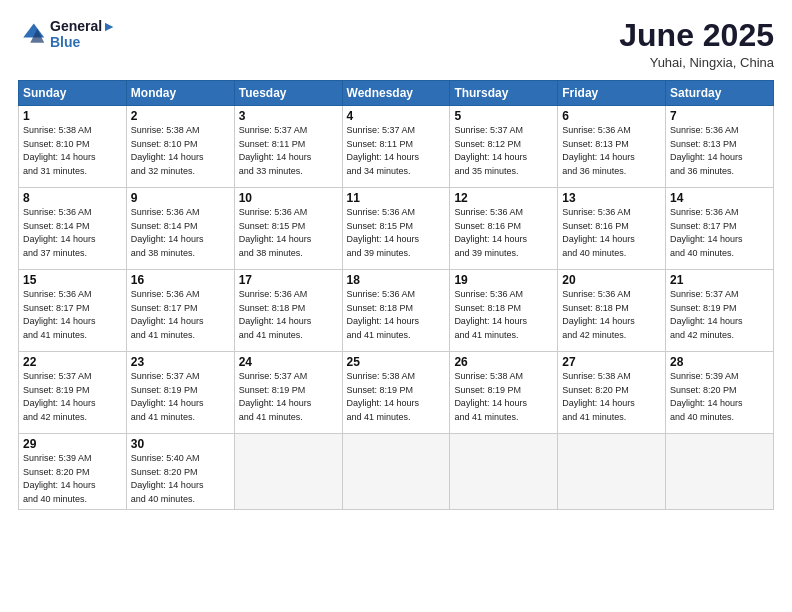 This screenshot has width=792, height=612. What do you see at coordinates (180, 94) in the screenshot?
I see `col-monday: Monday` at bounding box center [180, 94].